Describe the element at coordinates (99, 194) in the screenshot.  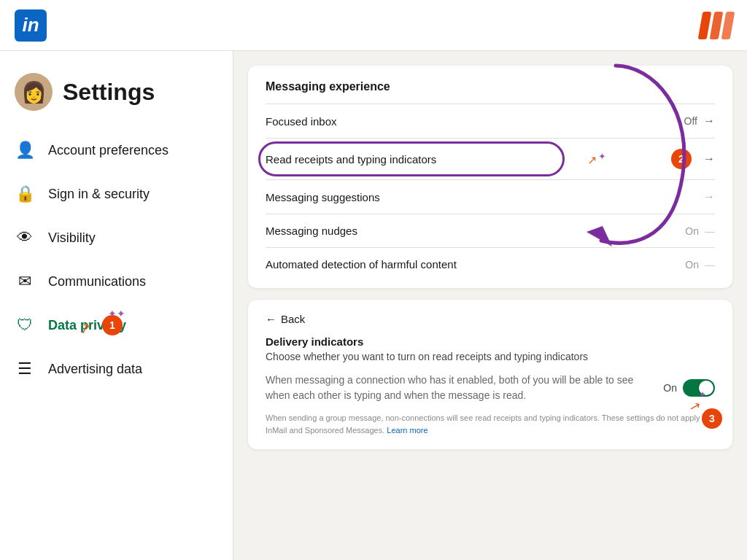
I see `sidebar-label-security: Sign in & security` at that location.